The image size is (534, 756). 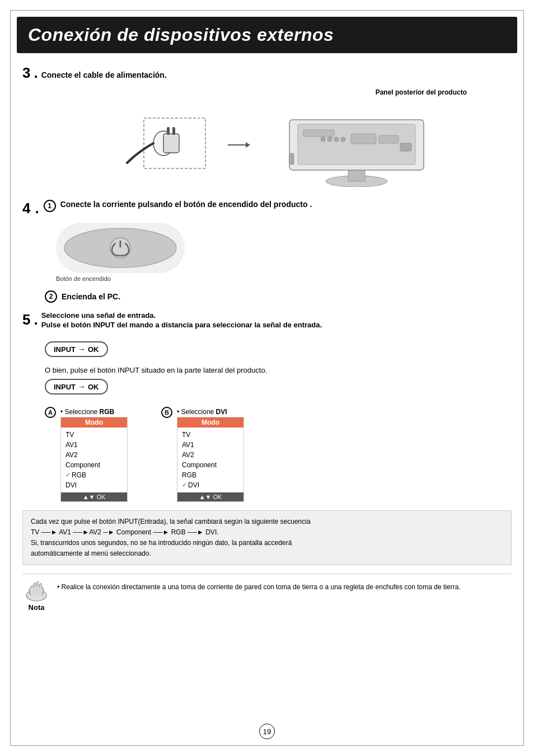 What do you see at coordinates (421, 92) in the screenshot?
I see `panel-label: Panel posterior del producto` at bounding box center [421, 92].